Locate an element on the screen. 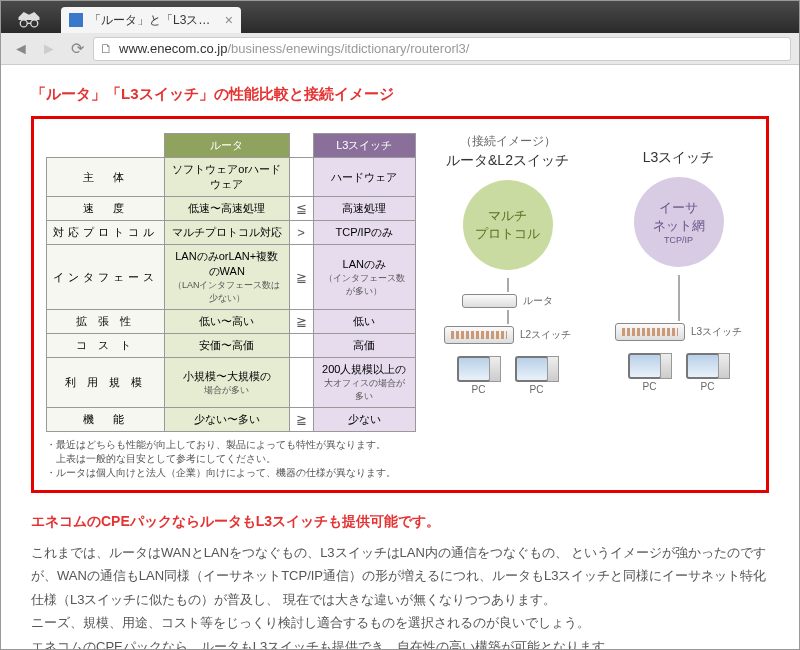 The width and height of the screenshot is (800, 650). cell-router: 少ない〜多い is located at coordinates (228, 420).